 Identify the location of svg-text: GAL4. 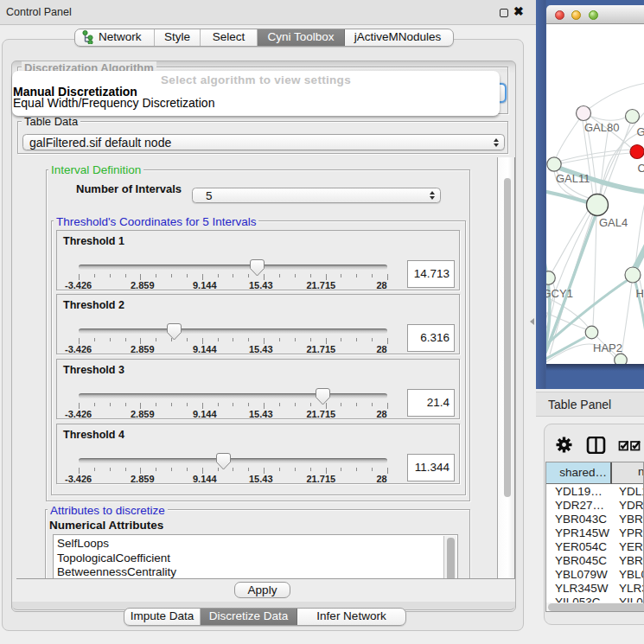
(614, 223).